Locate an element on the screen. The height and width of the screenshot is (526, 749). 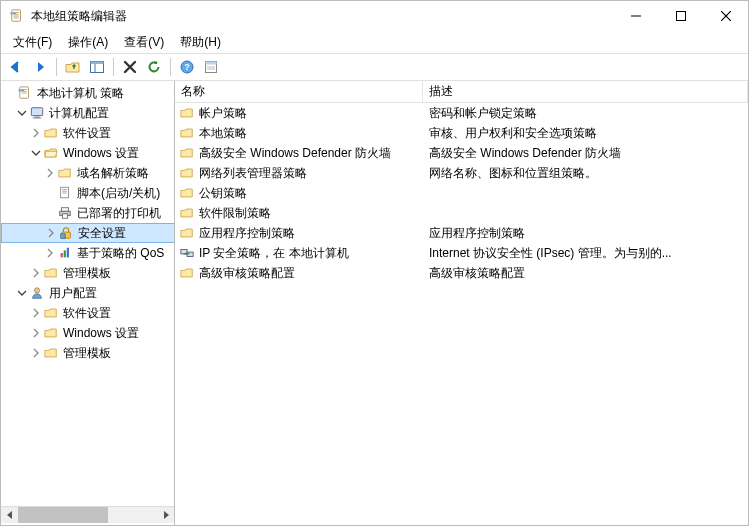
menubar: 文件(F) 操作(A) 查看(V) 帮助(H) is located at coordinates (374, 42).